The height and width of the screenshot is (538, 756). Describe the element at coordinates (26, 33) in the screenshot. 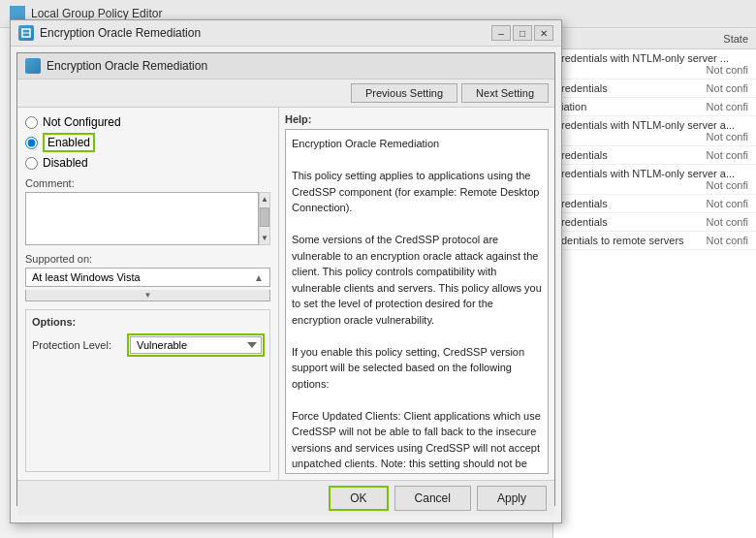

I see `dialog-title-icon` at that location.